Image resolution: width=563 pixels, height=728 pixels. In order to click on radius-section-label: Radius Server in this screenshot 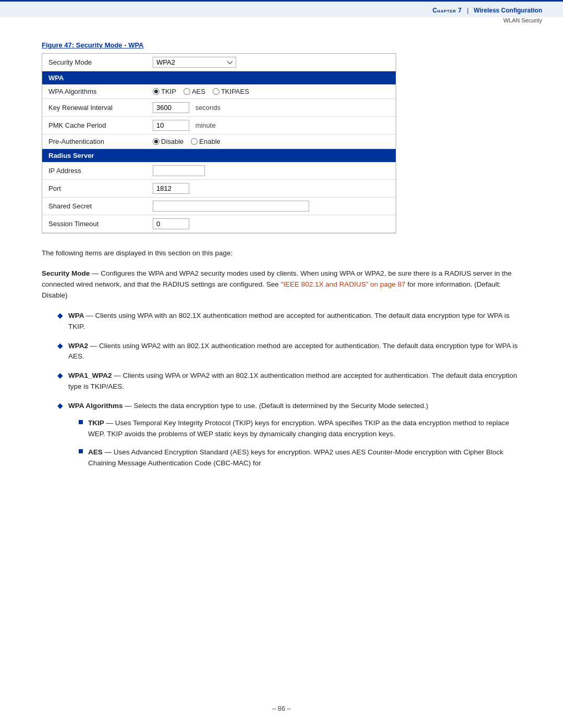, I will do `click(219, 156)`.